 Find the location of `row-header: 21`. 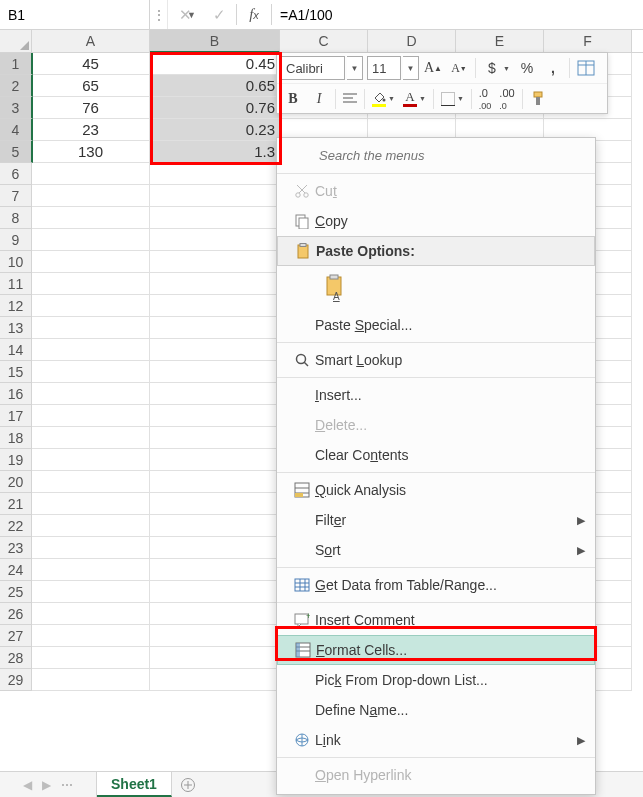

row-header: 21 is located at coordinates (16, 504).